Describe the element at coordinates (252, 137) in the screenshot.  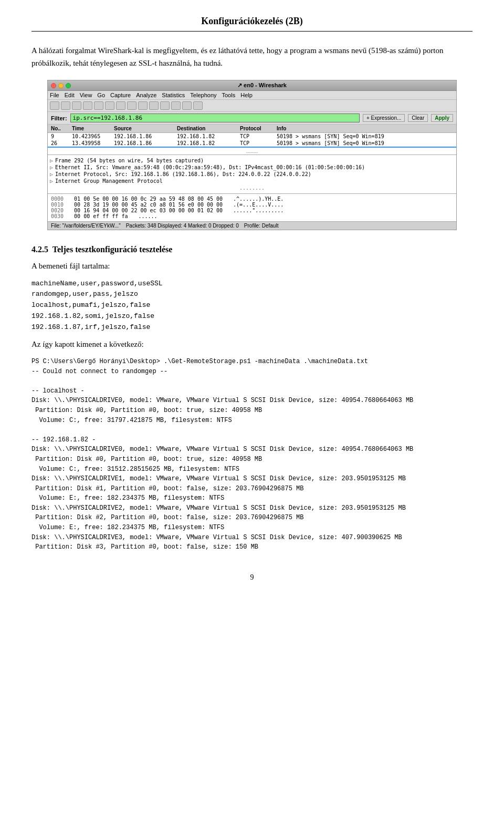
I see `ws-packet-row-1: 9 10.423965 192.168.1.86 192.168.1.82 TC…` at that location.